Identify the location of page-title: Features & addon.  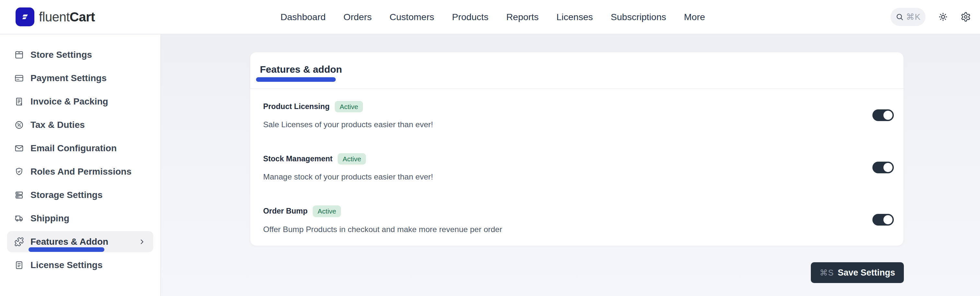
(301, 69).